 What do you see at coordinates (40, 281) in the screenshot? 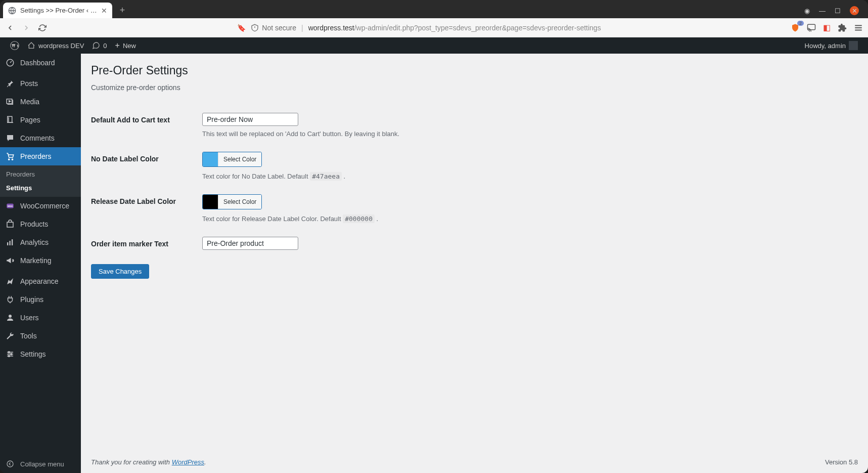
I see `sidebar-item-appearance: Appearance` at bounding box center [40, 281].